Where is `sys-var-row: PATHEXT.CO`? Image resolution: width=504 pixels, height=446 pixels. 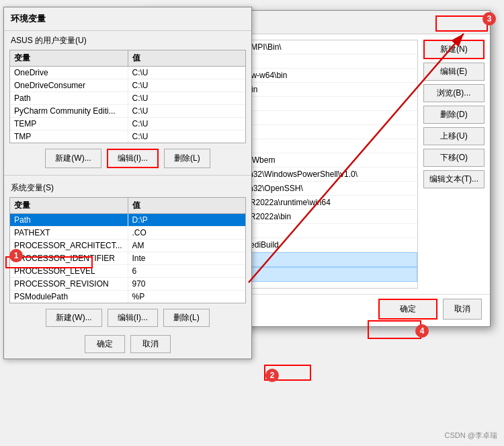 sys-var-row: PATHEXT.CO is located at coordinates (128, 233).